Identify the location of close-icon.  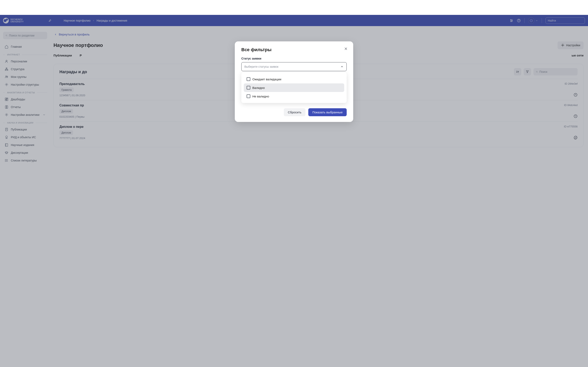
(346, 49).